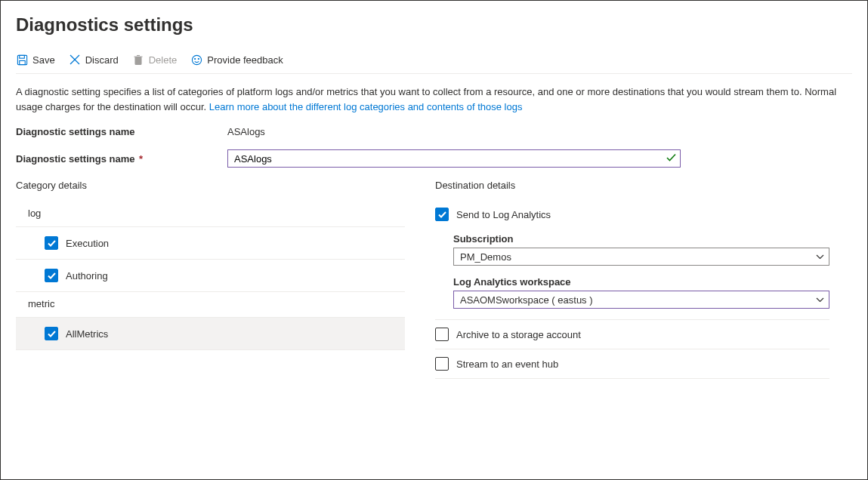  What do you see at coordinates (51, 334) in the screenshot?
I see `checkbox-allmetrics` at bounding box center [51, 334].